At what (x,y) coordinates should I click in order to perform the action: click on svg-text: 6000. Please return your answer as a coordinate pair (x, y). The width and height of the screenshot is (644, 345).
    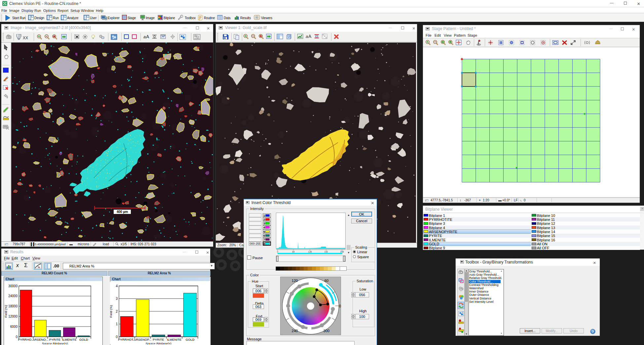
    Looking at the image, I should click on (14, 327).